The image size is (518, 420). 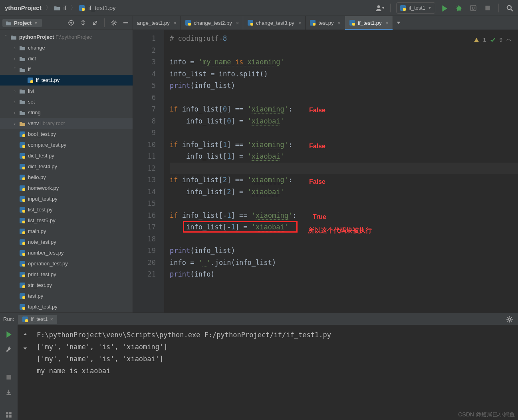 I want to click on rerun-button, so click(x=9, y=334).